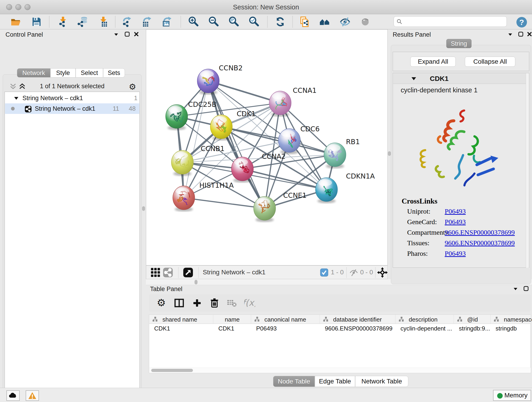  Describe the element at coordinates (345, 188) in the screenshot. I see `node-CDKN1A: CDKN1A` at that location.